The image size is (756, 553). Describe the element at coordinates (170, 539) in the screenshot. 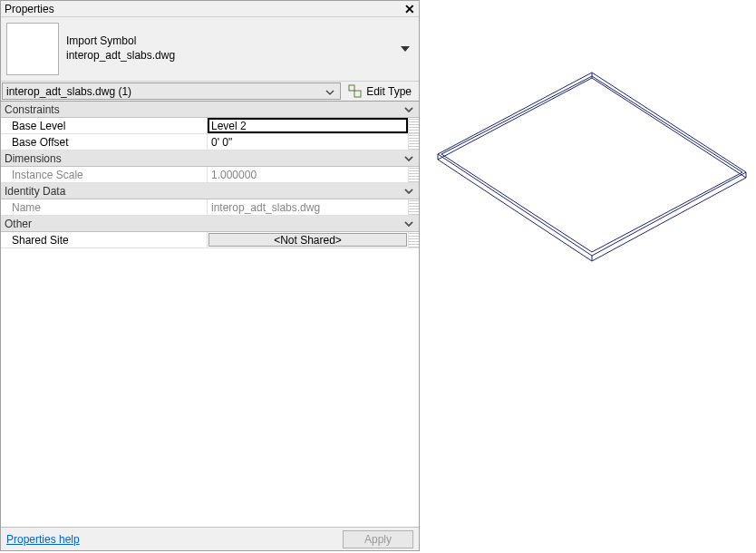

I see `properties-help-link: Properties help` at that location.